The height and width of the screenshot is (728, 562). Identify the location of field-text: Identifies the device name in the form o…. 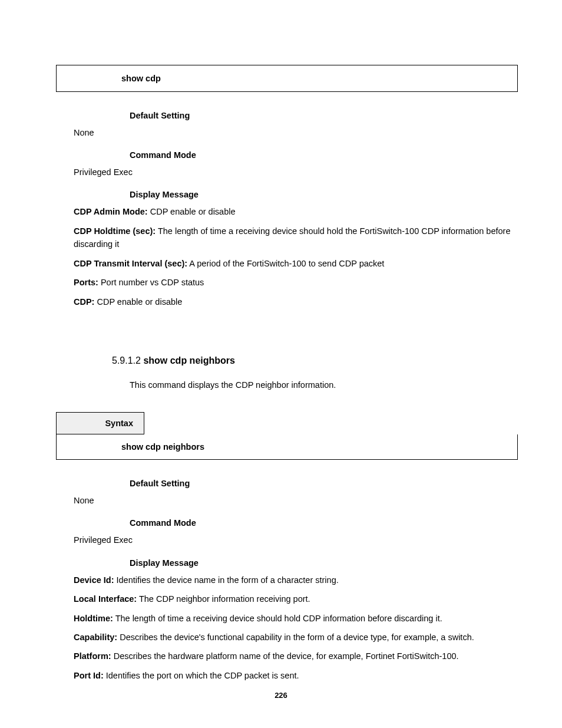
(226, 580).